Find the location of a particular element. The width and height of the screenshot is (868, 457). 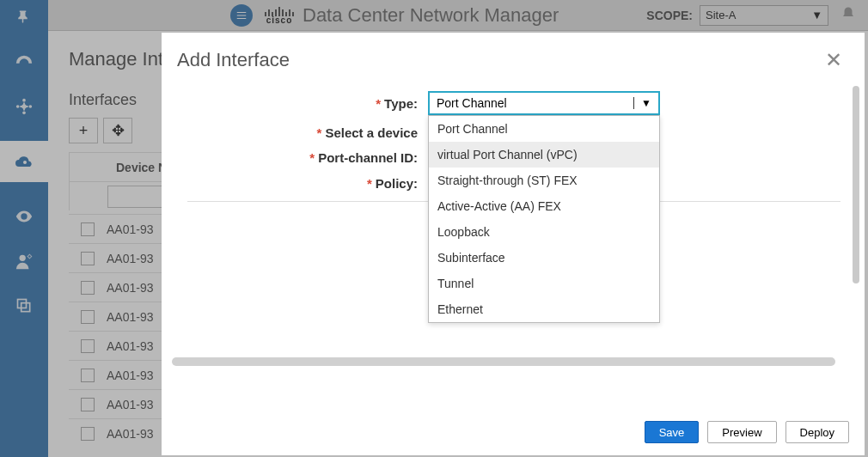

save-button: Save is located at coordinates (672, 432).